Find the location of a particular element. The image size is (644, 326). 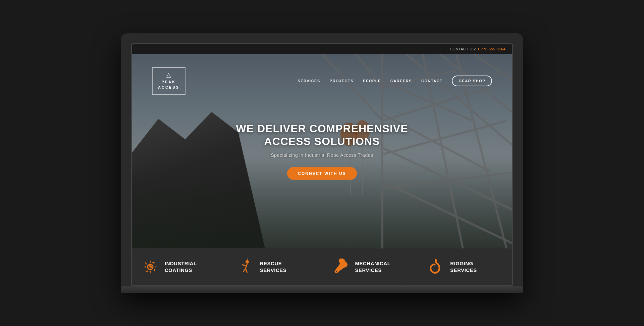

nav-gear-shop: GEAR SHOP is located at coordinates (472, 81).